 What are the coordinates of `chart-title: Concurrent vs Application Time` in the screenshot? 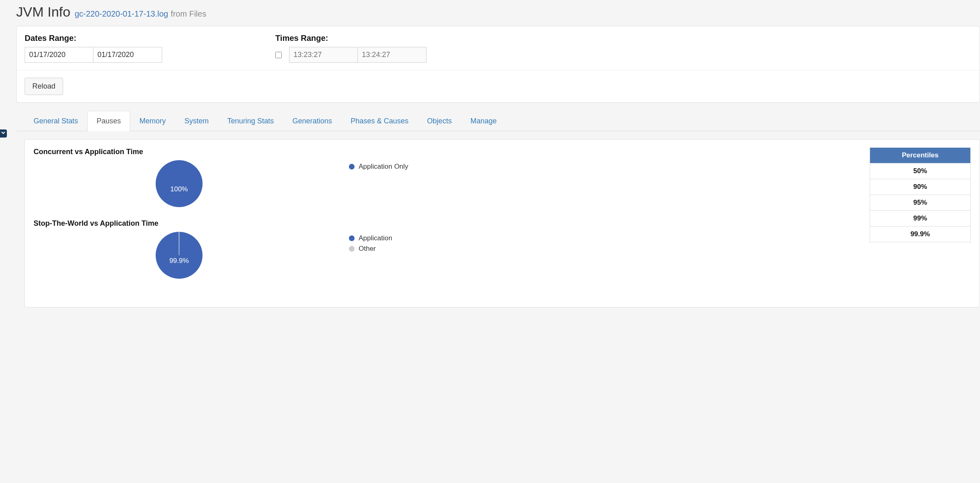 It's located at (446, 152).